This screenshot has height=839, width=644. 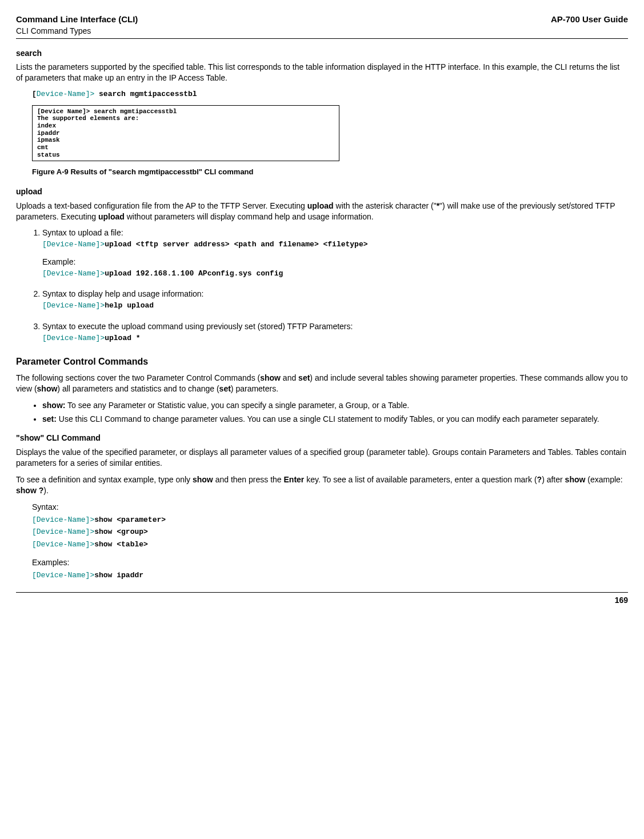 I want to click on syntax-line: [Device-Name]>show <parameter>, so click(x=330, y=520).